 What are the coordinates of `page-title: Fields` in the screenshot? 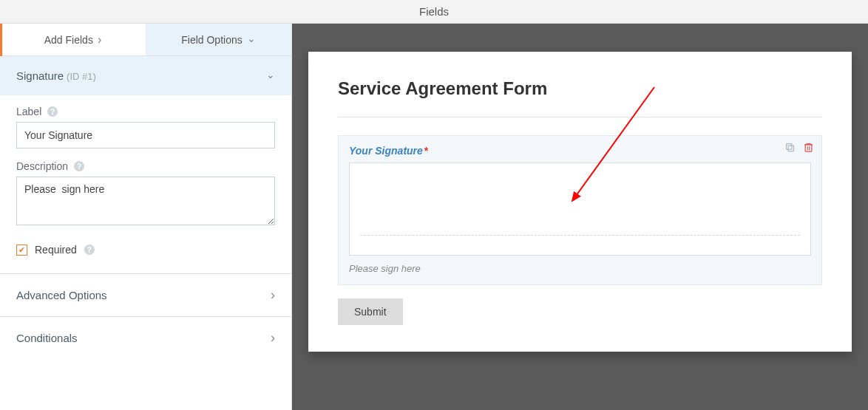 It's located at (434, 12).